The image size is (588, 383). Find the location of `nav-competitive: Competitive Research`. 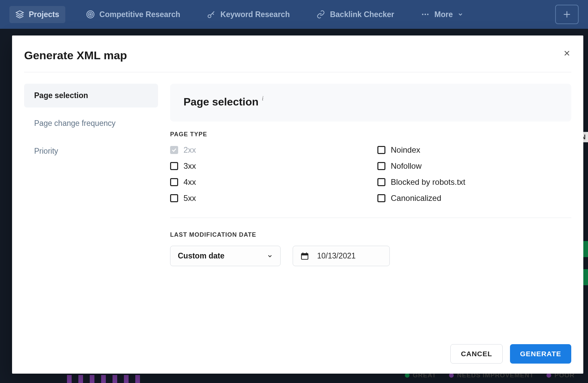

nav-competitive: Competitive Research is located at coordinates (133, 15).